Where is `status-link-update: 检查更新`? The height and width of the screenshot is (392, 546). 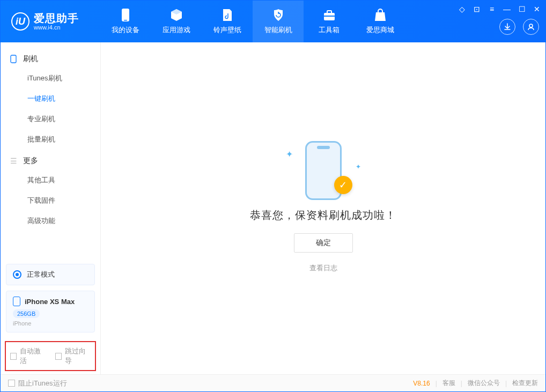 status-link-update: 检查更新 is located at coordinates (525, 383).